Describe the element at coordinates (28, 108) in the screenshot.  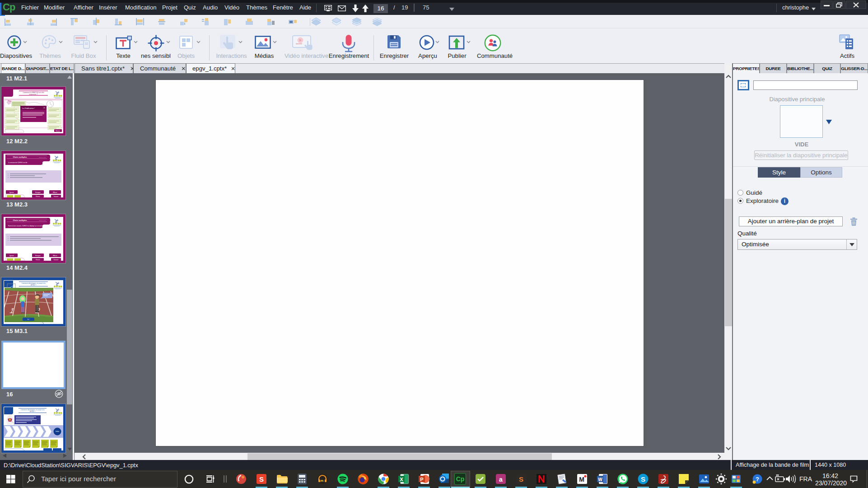
I see `svg-text: La Fédération !` at that location.